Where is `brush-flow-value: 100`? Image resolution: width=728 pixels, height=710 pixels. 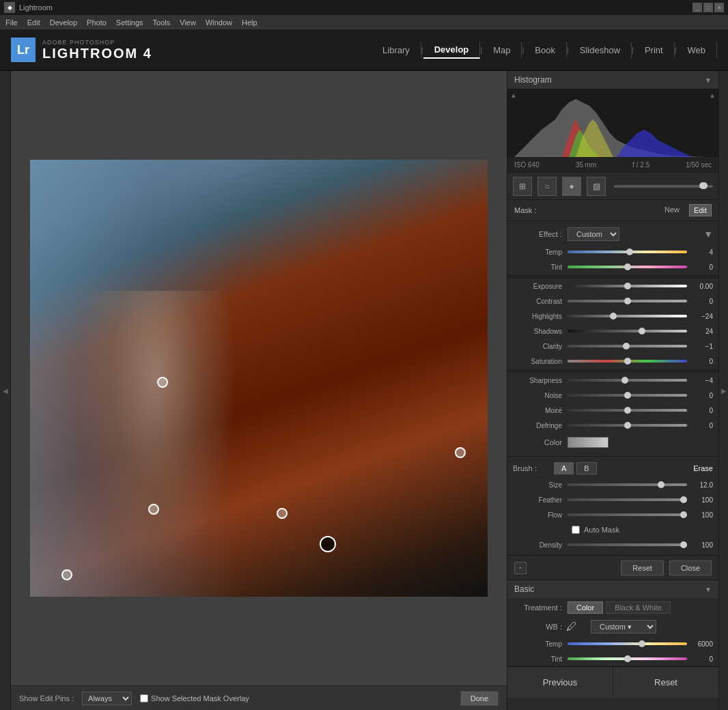 brush-flow-value: 100 is located at coordinates (700, 515).